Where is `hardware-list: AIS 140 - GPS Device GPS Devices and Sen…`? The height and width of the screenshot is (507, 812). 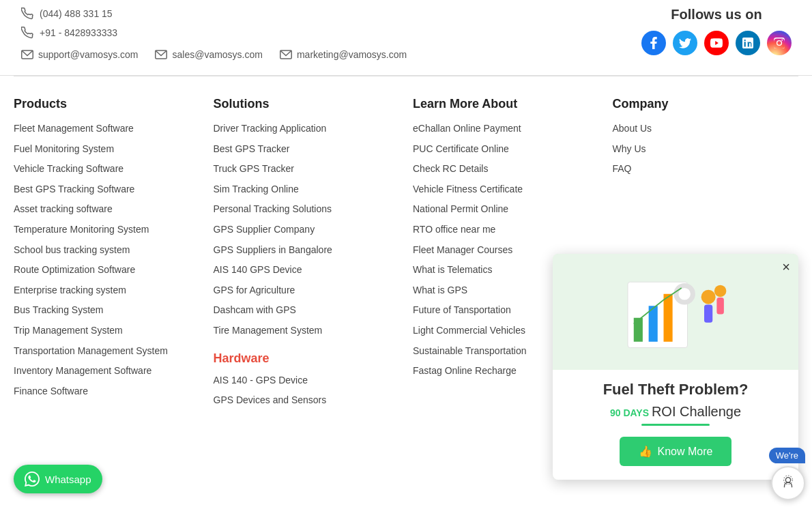 hardware-list: AIS 140 - GPS Device GPS Devices and Sen… is located at coordinates (307, 390).